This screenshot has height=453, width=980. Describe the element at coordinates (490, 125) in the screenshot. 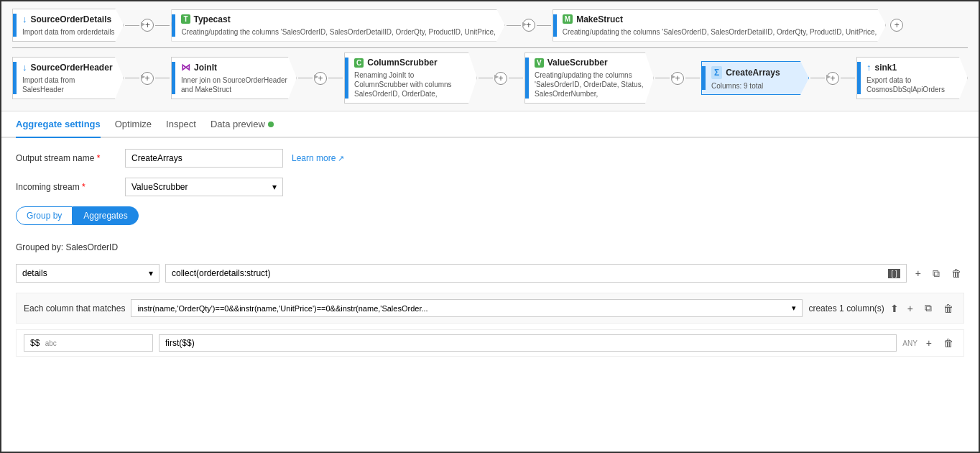

I see `tabs-bar: Aggregate settings Optimize Inspect Data…` at that location.